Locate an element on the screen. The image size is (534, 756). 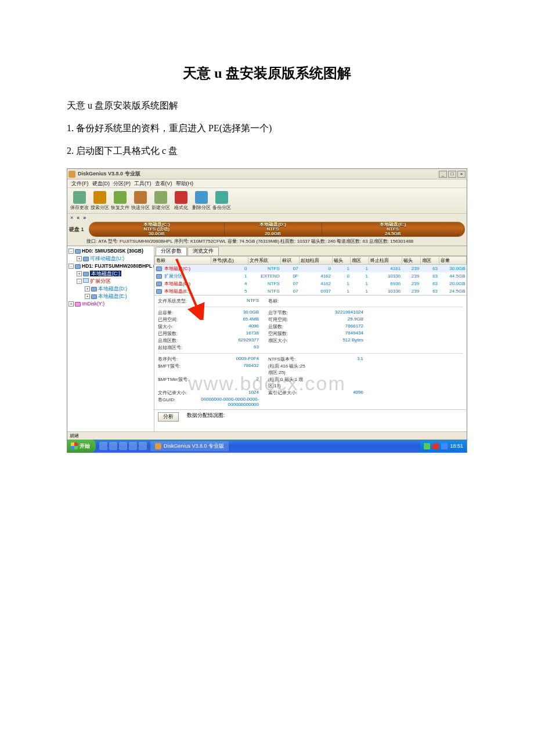
document-line-2: 2. 启动图下工具格式化 c 盘 is located at coordinates (267, 151).